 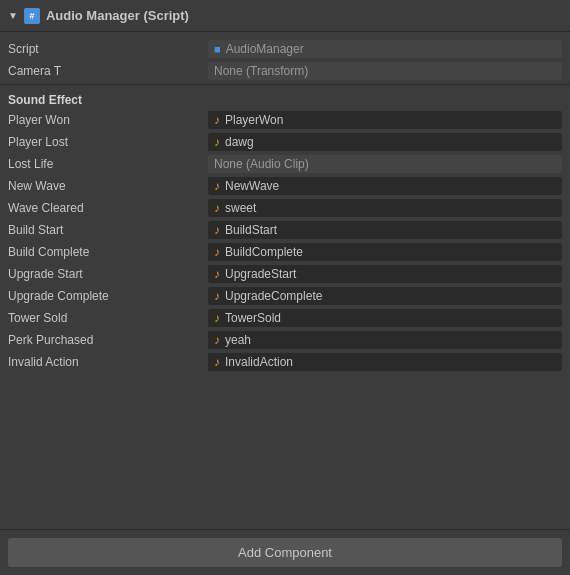 What do you see at coordinates (32, 16) in the screenshot?
I see `script-icon: #` at bounding box center [32, 16].